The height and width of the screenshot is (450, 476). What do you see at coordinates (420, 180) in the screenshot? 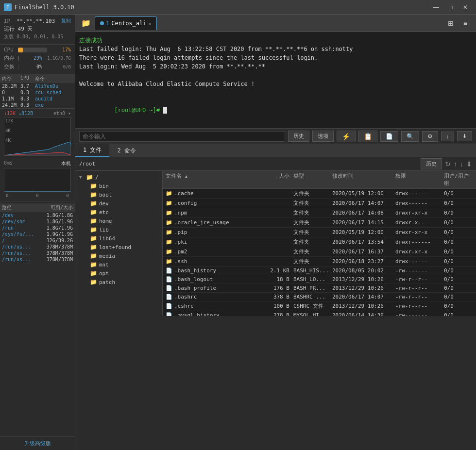
I see `col-perm: 权限` at bounding box center [420, 180].